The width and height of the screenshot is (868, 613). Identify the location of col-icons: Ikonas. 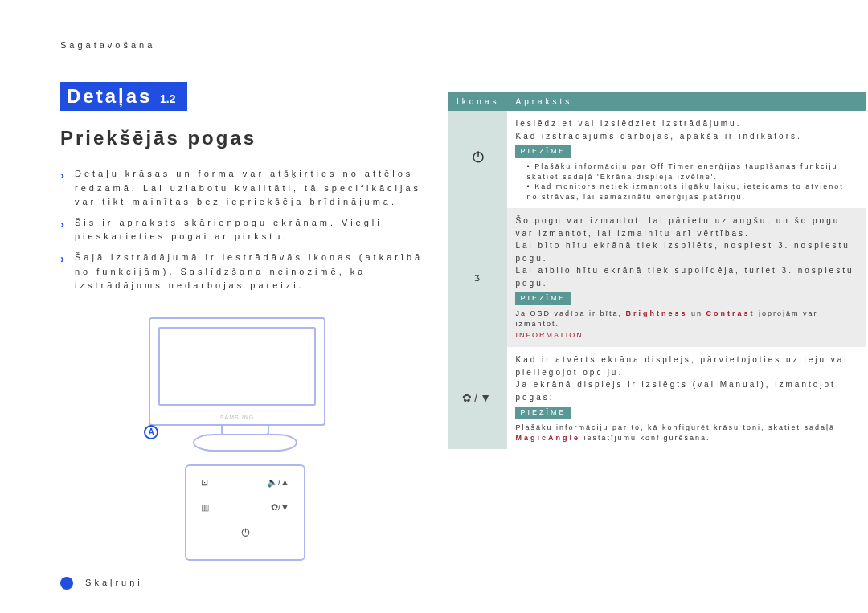
(477, 101).